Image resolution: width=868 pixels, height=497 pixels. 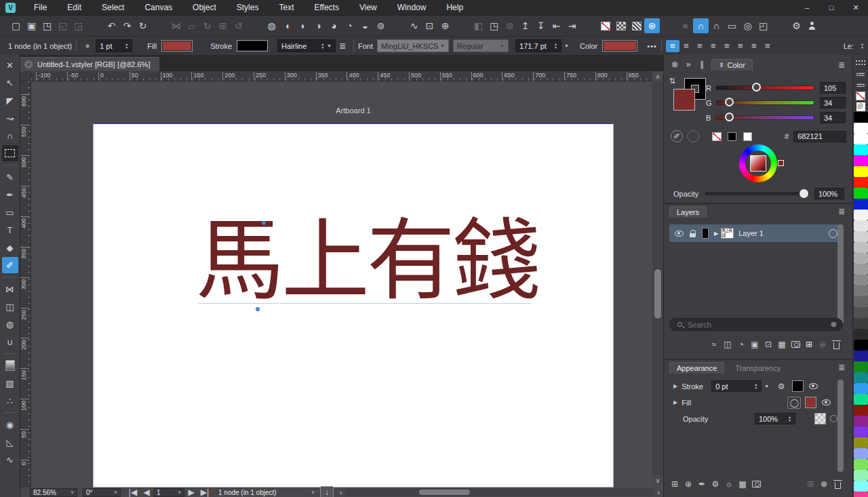 I want to click on layer-lock-icon, so click(x=692, y=233).